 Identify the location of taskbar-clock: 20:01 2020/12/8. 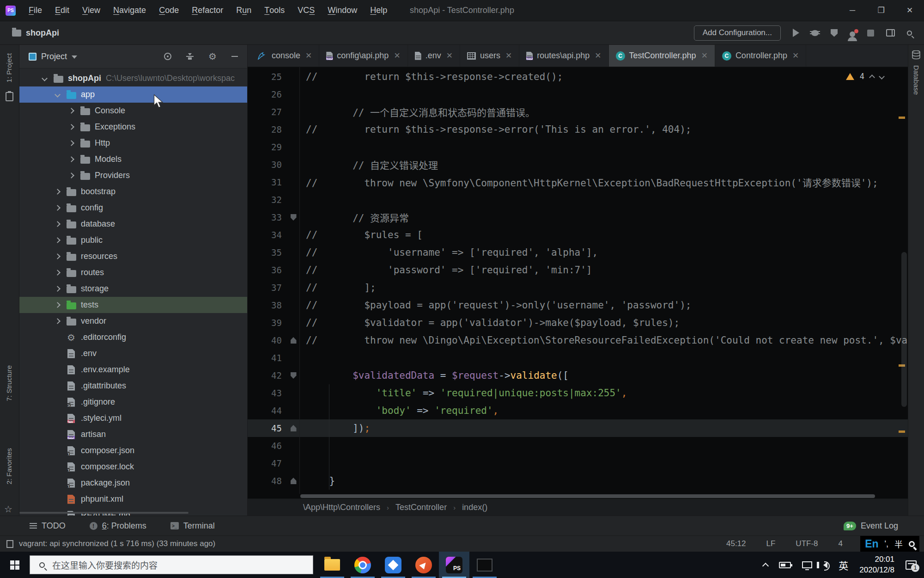
(877, 565).